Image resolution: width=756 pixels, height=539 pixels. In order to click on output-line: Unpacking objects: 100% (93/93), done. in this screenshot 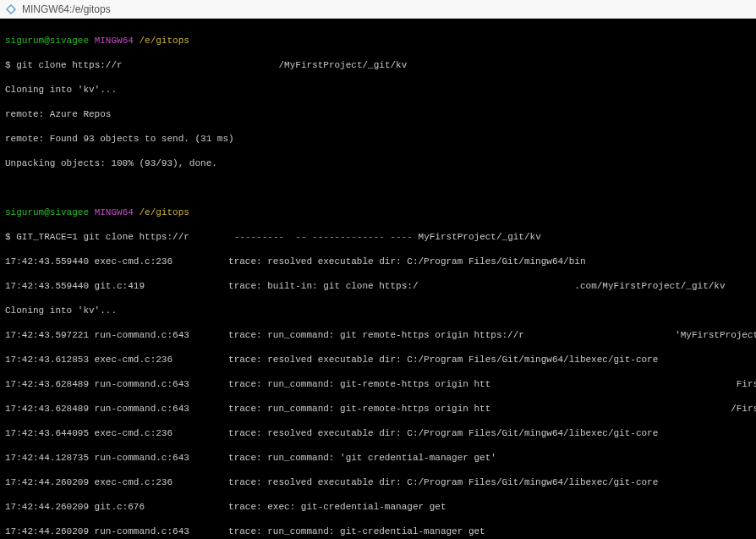, I will do `click(378, 164)`.